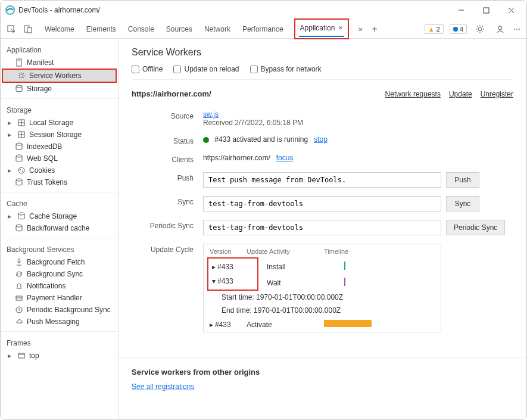 The image size is (527, 420). What do you see at coordinates (431, 29) in the screenshot?
I see `warning-icon: ▲` at bounding box center [431, 29].